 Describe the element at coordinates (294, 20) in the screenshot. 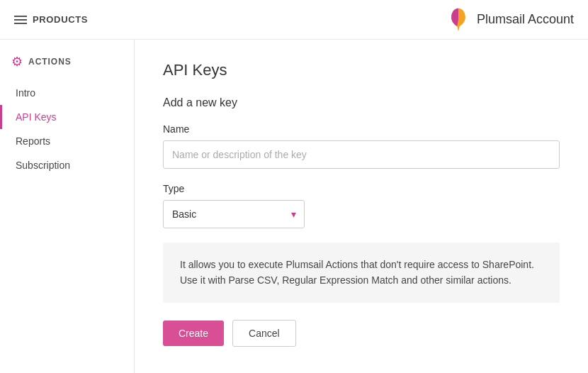

I see `header: PRODUCTS Plumsail Account` at that location.